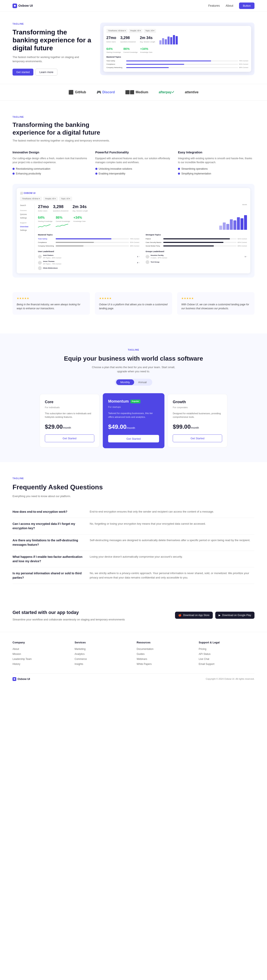 The height and width of the screenshot is (980, 267). Describe the element at coordinates (197, 438) in the screenshot. I see `pricing-growth-cta: Get Started` at that location.